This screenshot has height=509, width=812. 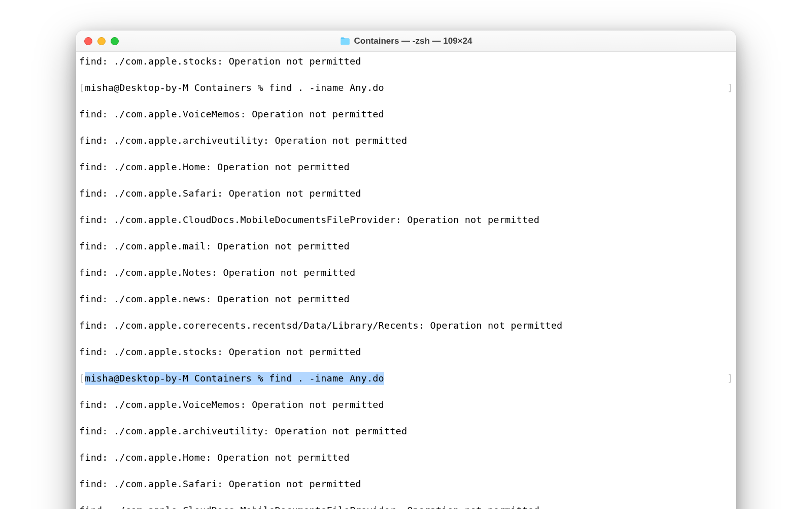 What do you see at coordinates (406, 273) in the screenshot?
I see `terminal-output-line: find: ./com.apple.Notes: Operation not p…` at bounding box center [406, 273].